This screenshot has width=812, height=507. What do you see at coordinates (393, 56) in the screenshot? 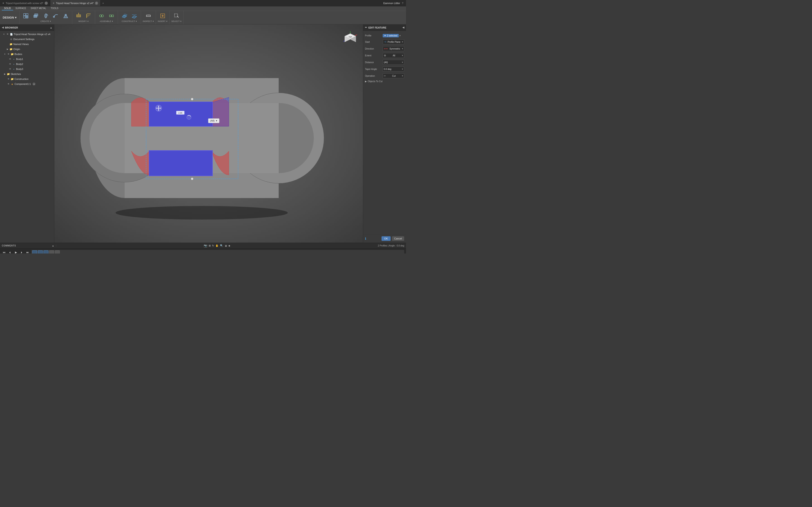
I see `extent-select: ⊕ All ▾` at bounding box center [393, 56].